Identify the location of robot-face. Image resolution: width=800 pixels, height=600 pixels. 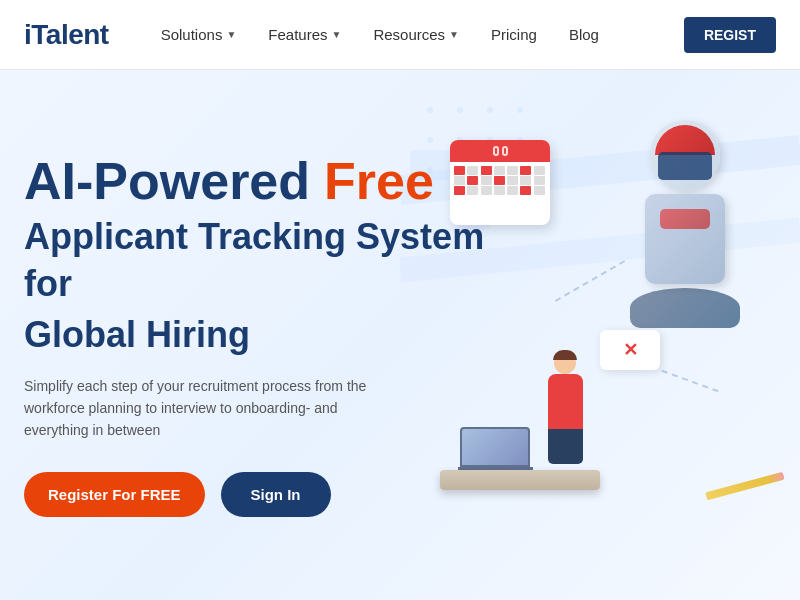
(685, 166).